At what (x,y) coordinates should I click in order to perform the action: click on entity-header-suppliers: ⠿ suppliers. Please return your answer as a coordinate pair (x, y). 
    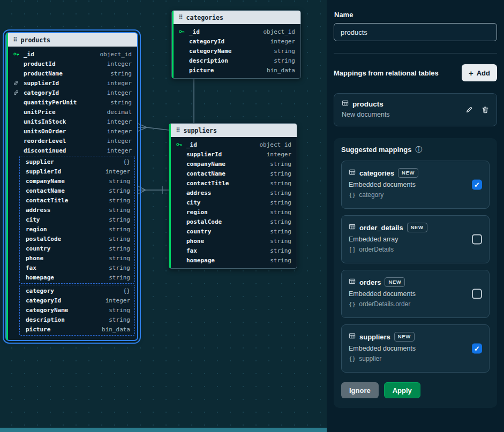
    Looking at the image, I should click on (233, 131).